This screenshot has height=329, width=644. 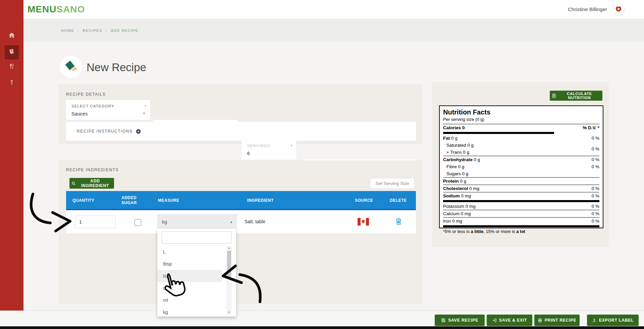 What do you see at coordinates (92, 183) in the screenshot?
I see `add-ingredient-button: ADD INGREDIENT` at bounding box center [92, 183].